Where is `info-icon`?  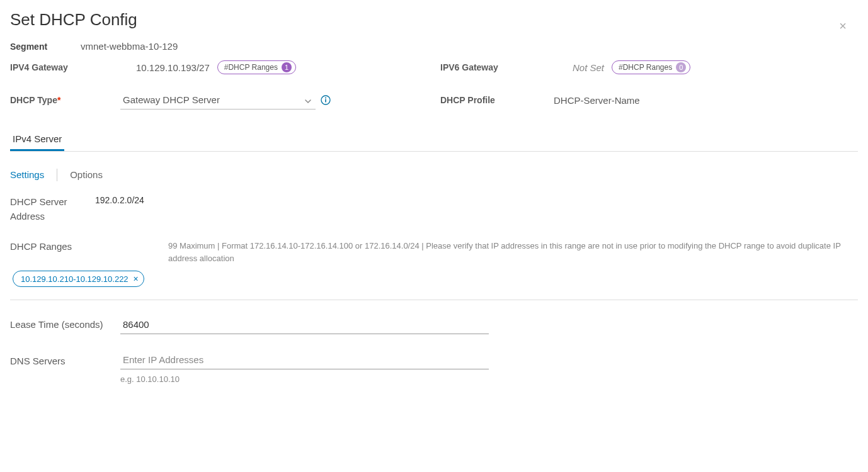
info-icon is located at coordinates (326, 100).